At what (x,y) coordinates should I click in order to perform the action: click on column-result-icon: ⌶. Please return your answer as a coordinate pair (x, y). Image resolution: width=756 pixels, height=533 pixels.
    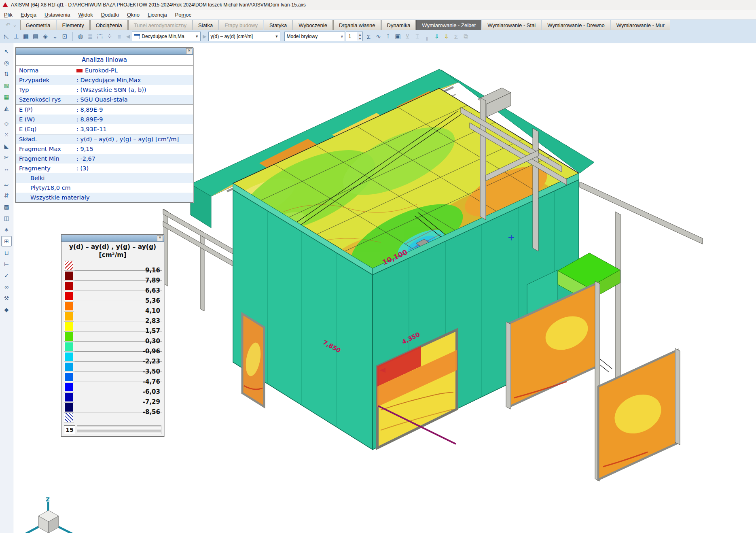
    Looking at the image, I should click on (417, 36).